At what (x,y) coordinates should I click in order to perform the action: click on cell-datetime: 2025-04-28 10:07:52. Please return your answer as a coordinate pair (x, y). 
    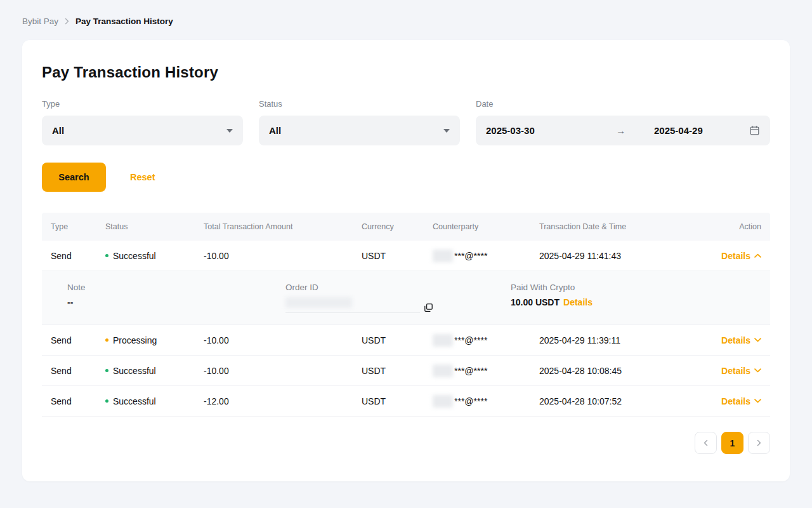
    Looking at the image, I should click on (615, 401).